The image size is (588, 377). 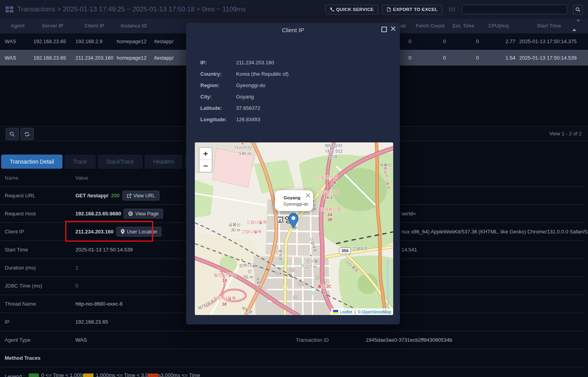 What do you see at coordinates (80, 162) in the screenshot?
I see `tab-trace: Trace` at bounding box center [80, 162].